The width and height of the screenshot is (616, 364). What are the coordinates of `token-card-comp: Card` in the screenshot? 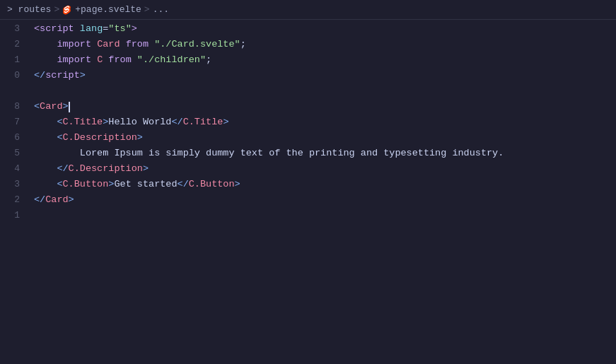 It's located at (51, 107).